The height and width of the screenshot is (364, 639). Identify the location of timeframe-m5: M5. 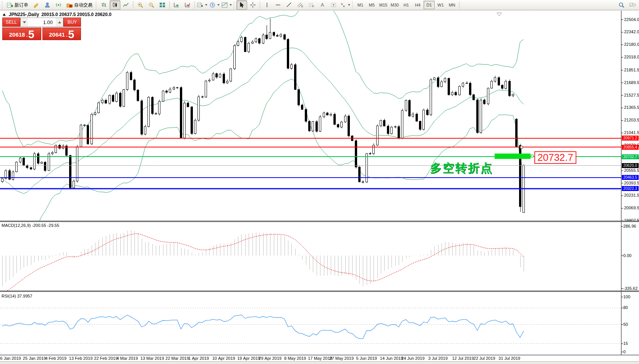
(372, 5).